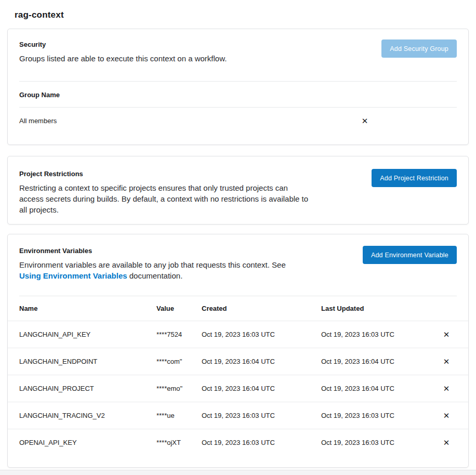 Image resolution: width=476 pixels, height=475 pixels. Describe the element at coordinates (179, 362) in the screenshot. I see `env-var-value: ****com"` at that location.